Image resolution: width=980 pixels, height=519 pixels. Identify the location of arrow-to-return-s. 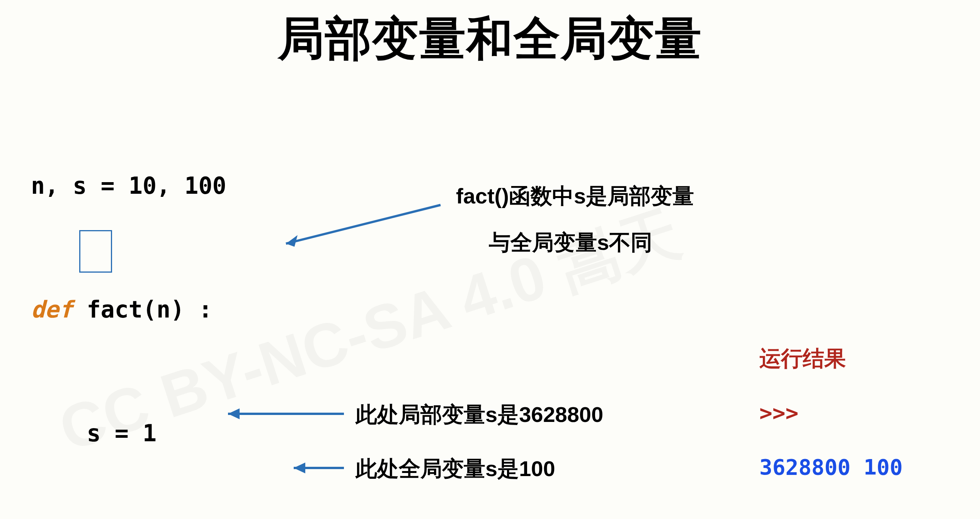
(282, 414).